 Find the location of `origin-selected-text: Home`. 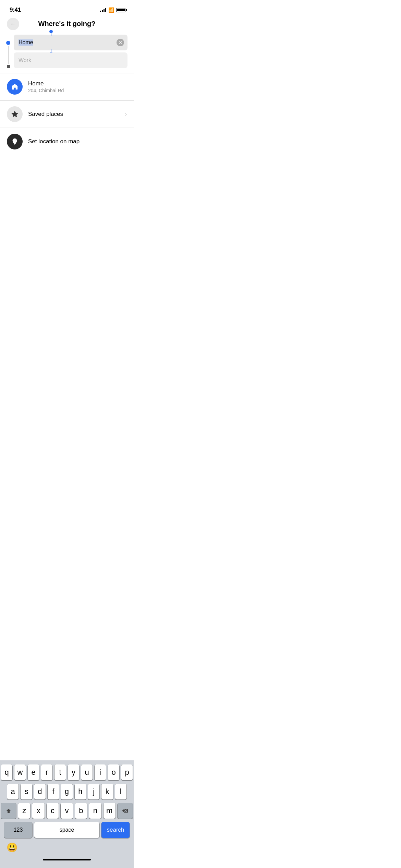

origin-selected-text: Home is located at coordinates (26, 43).